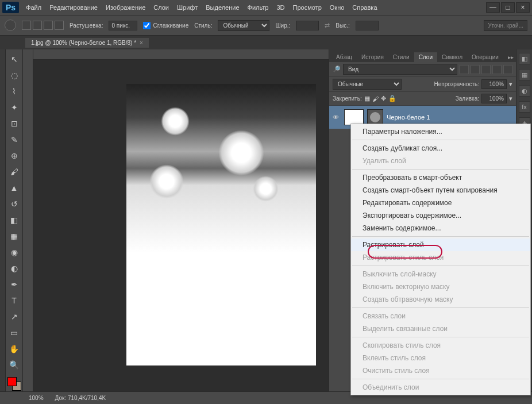  Describe the element at coordinates (441, 387) in the screenshot. I see `cm-merge-layers: Объединить слои` at that location.